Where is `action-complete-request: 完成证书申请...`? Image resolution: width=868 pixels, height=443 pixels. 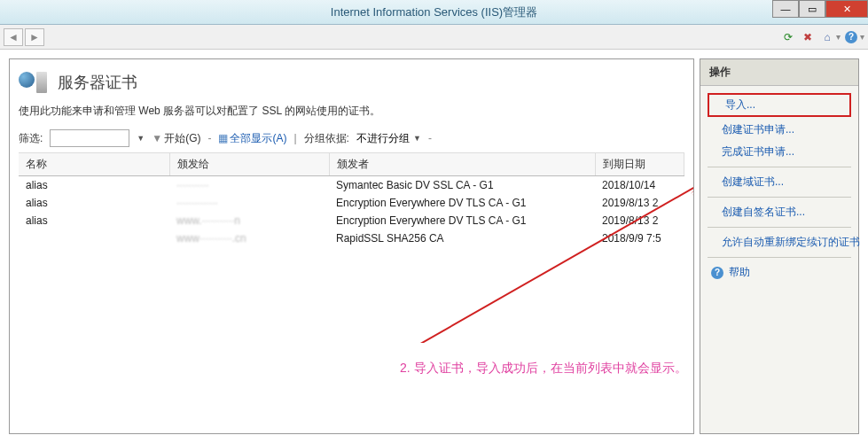
action-complete-request: 完成证书申请... is located at coordinates (779, 152).